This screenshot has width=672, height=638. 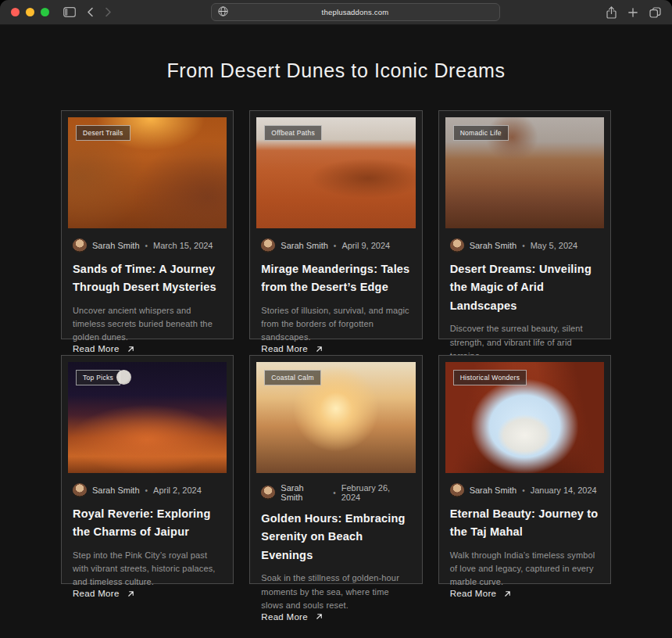 What do you see at coordinates (336, 493) in the screenshot?
I see `post-meta: Sarah Smith • February 26, 2024` at bounding box center [336, 493].